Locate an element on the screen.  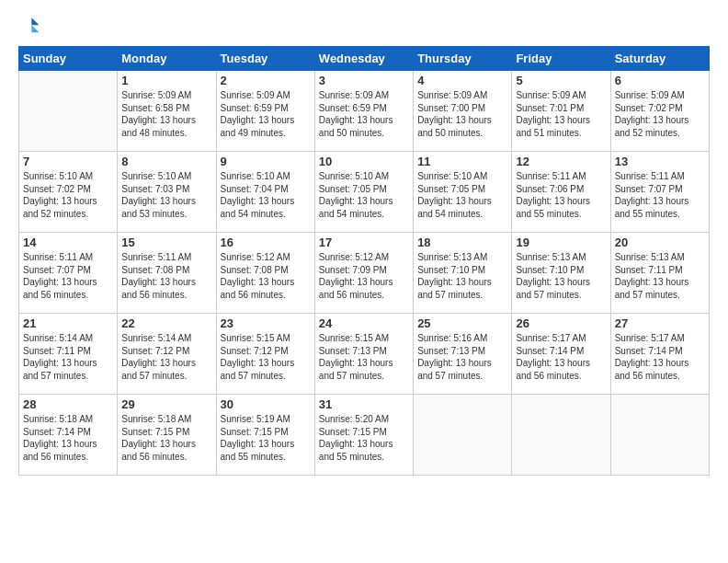
cell-info: Sunrise: 5:16 AM Sunset: 7:13 PM Dayligh… is located at coordinates (462, 357).